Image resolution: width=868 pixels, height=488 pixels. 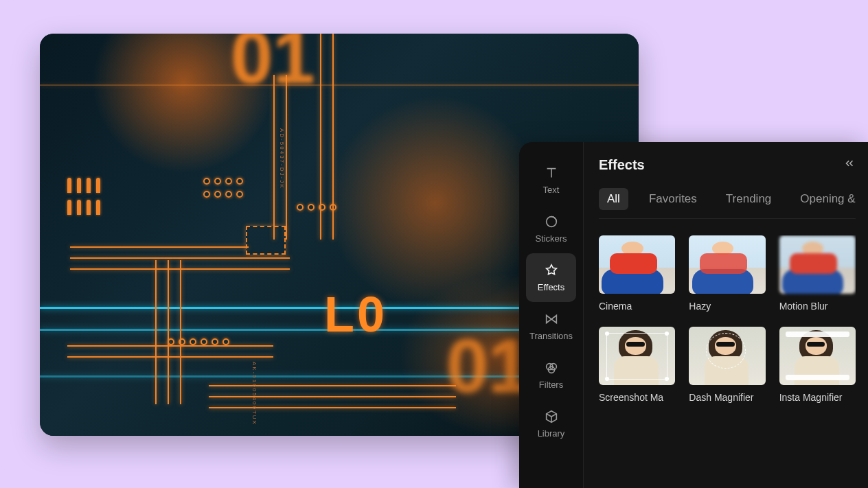 What do you see at coordinates (551, 424) in the screenshot?
I see `sidebar-item-library: Library` at bounding box center [551, 424].